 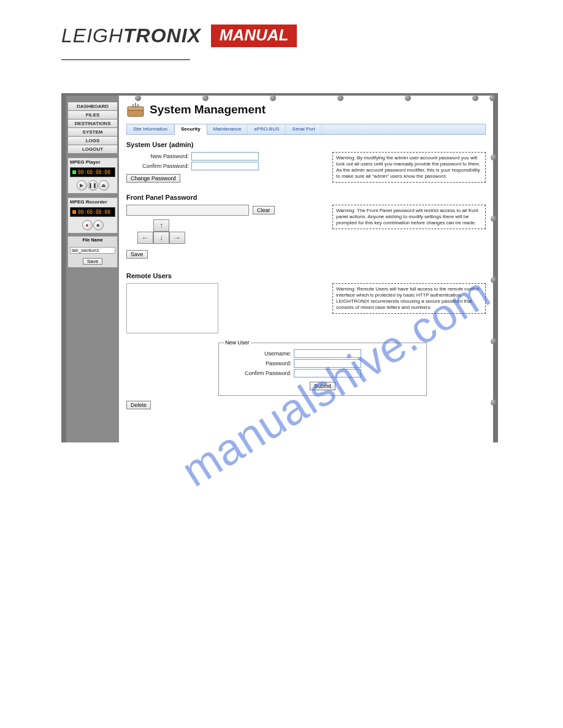 What do you see at coordinates (264, 210) in the screenshot?
I see `front-panel-clear-button: Clear` at bounding box center [264, 210].